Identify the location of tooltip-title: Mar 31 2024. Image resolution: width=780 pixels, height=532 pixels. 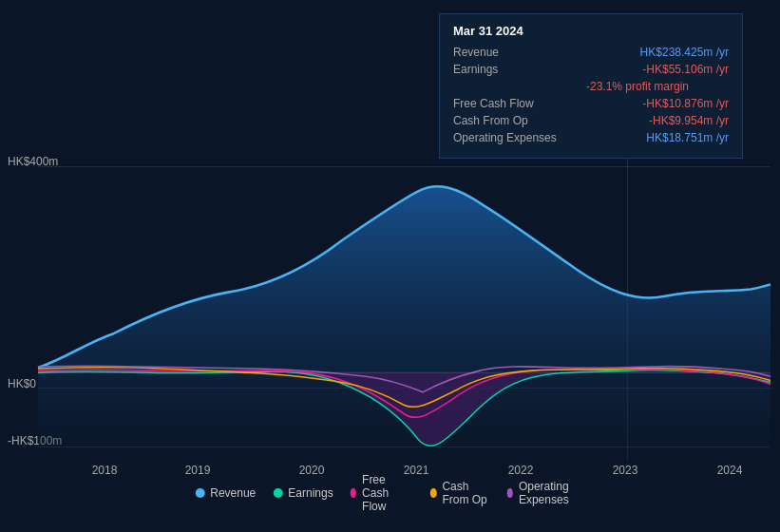
(591, 30).